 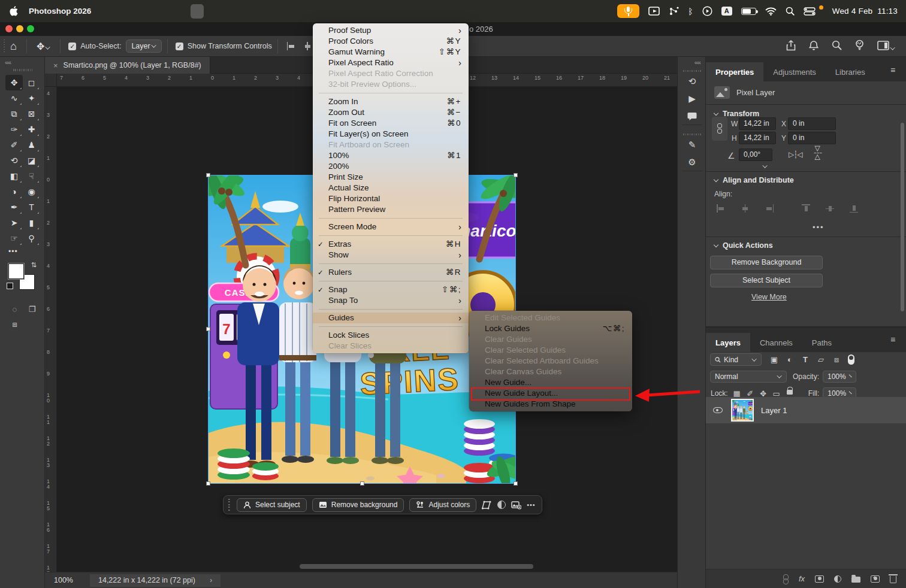 I want to click on auto-select-checkbox: ✓, so click(x=72, y=47).